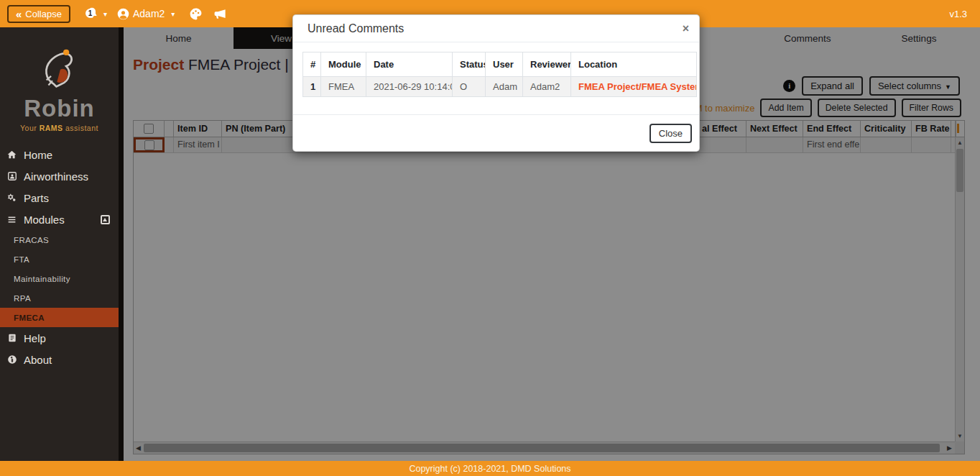 This screenshot has height=476, width=980. Describe the element at coordinates (469, 87) in the screenshot. I see `cell-status: O` at that location.